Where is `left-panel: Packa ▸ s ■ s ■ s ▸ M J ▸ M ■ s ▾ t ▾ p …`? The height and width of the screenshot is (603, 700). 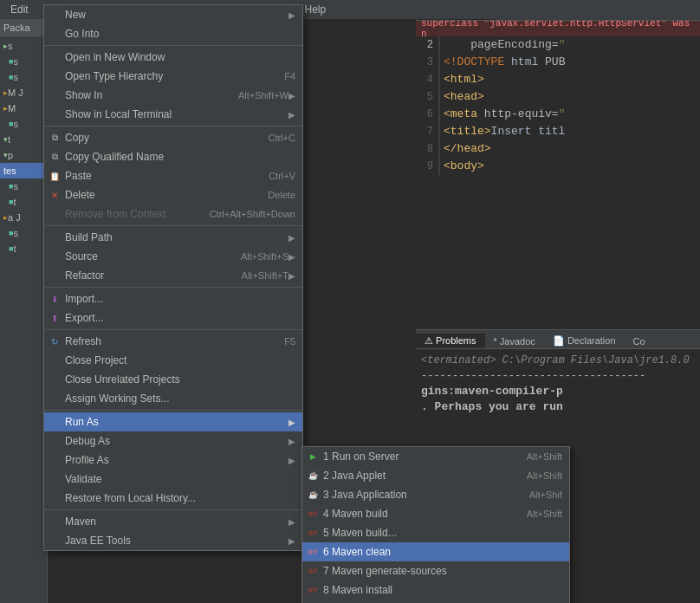 left-panel: Packa ▸ s ■ s ■ s ▸ M J ▸ M ■ s ▾ t ▾ p … is located at coordinates (24, 311).